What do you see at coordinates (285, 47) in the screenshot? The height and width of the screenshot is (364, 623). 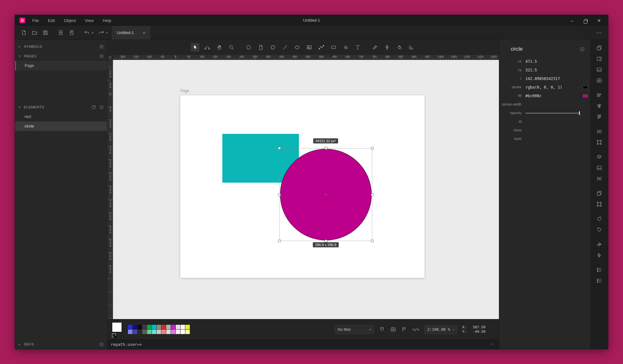 I see `line-tool` at bounding box center [285, 47].